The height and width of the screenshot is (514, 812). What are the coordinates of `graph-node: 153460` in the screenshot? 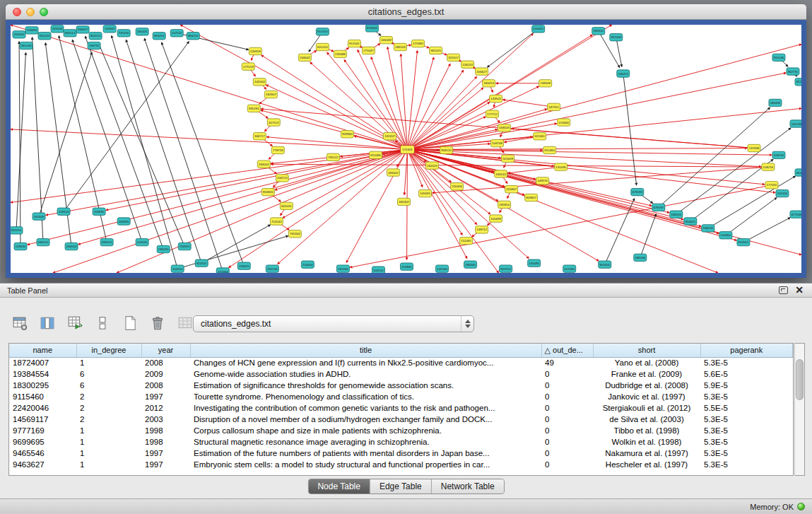 It's located at (564, 122).